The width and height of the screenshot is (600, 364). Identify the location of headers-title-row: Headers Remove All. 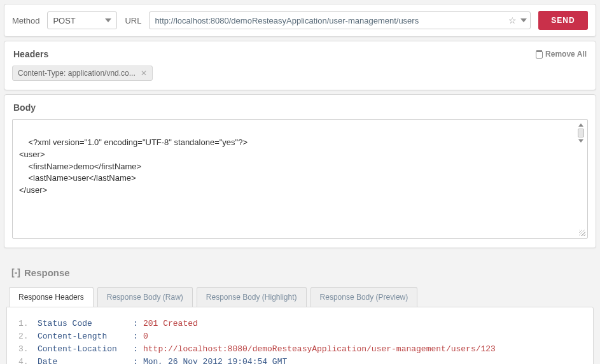
(300, 53).